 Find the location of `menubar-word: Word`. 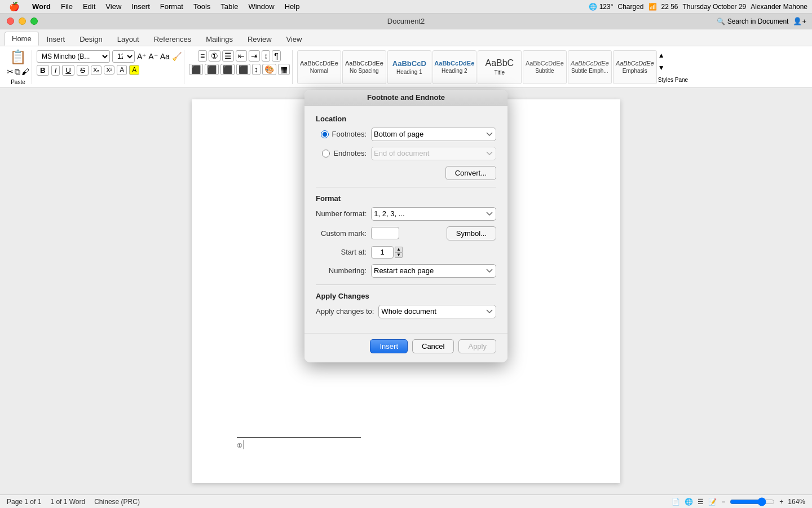

menubar-word: Word is located at coordinates (42, 7).